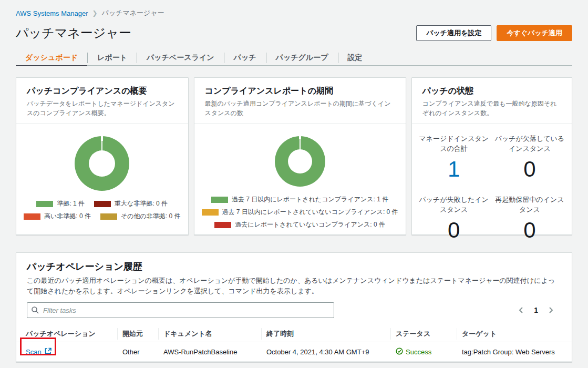 This screenshot has height=368, width=588. What do you see at coordinates (310, 200) in the screenshot?
I see `legend-label: 過去 7 日以内にレポートされたコンプライアンス: 1 件` at bounding box center [310, 200].